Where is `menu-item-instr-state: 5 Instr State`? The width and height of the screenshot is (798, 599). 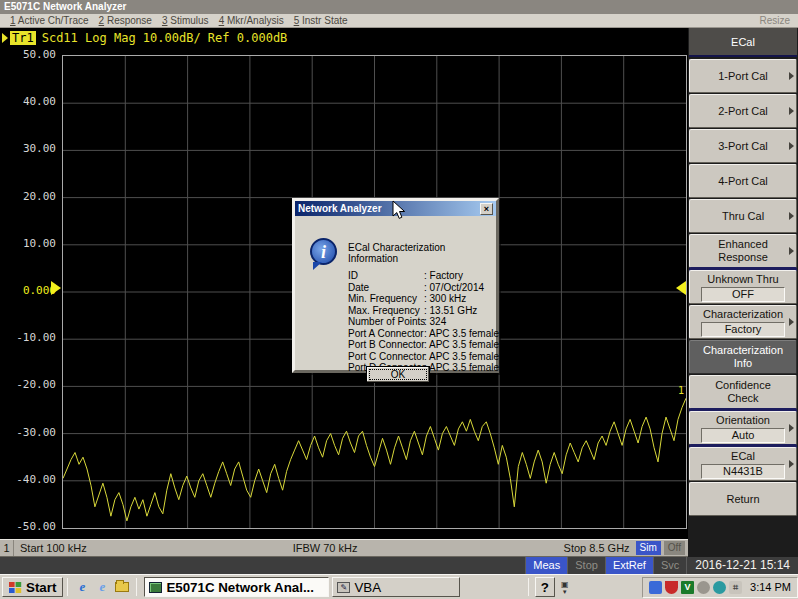
menu-item-instr-state: 5 Instr State is located at coordinates (321, 20).